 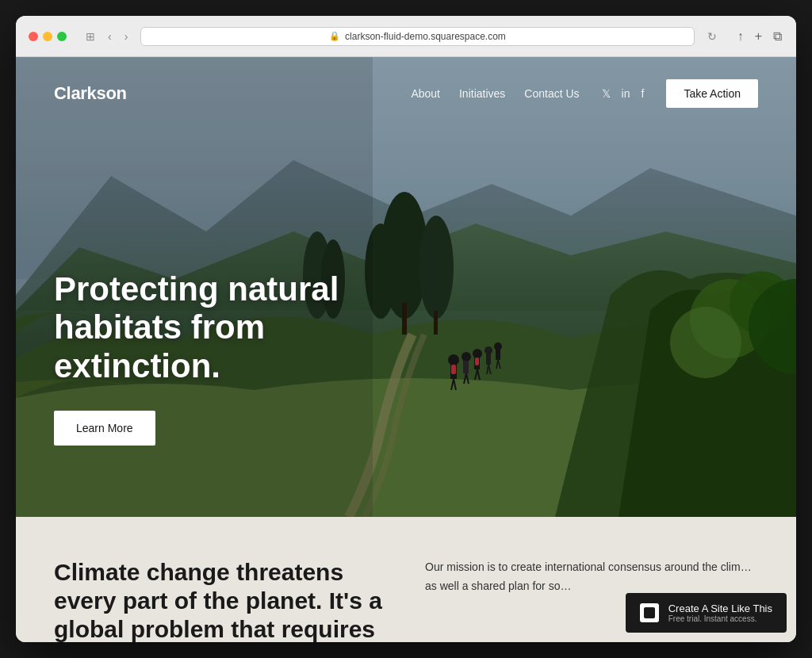 What do you see at coordinates (482, 94) in the screenshot?
I see `nav-link-initiatives: Initiatives` at bounding box center [482, 94].